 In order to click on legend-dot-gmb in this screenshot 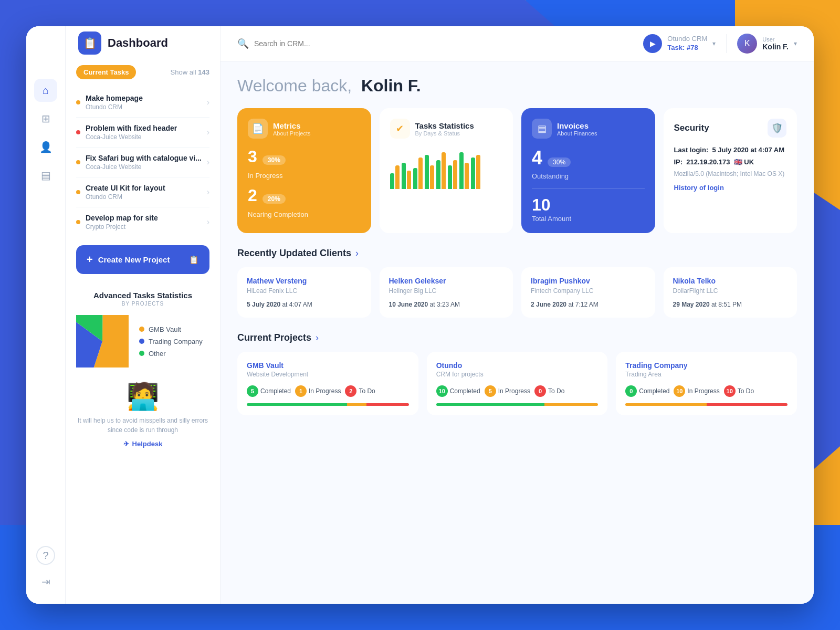, I will do `click(142, 329)`.